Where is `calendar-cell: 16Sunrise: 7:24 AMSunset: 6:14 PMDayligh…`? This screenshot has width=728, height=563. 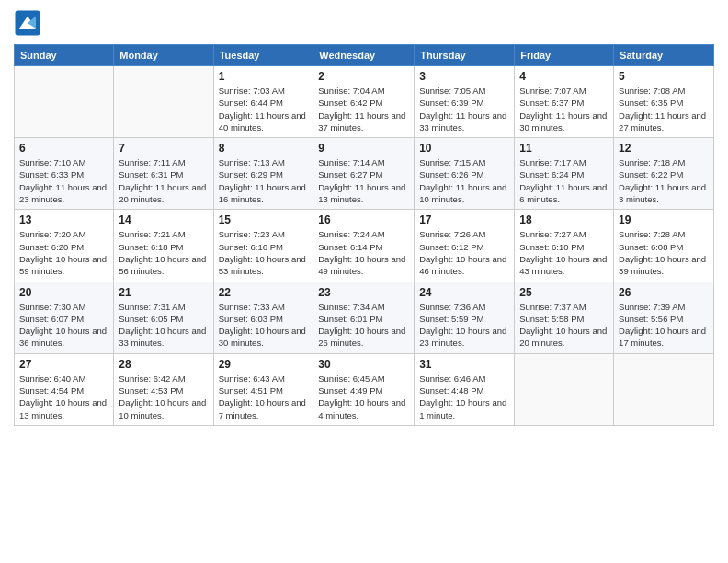
calendar-cell: 16Sunrise: 7:24 AMSunset: 6:14 PMDayligh… is located at coordinates (364, 246).